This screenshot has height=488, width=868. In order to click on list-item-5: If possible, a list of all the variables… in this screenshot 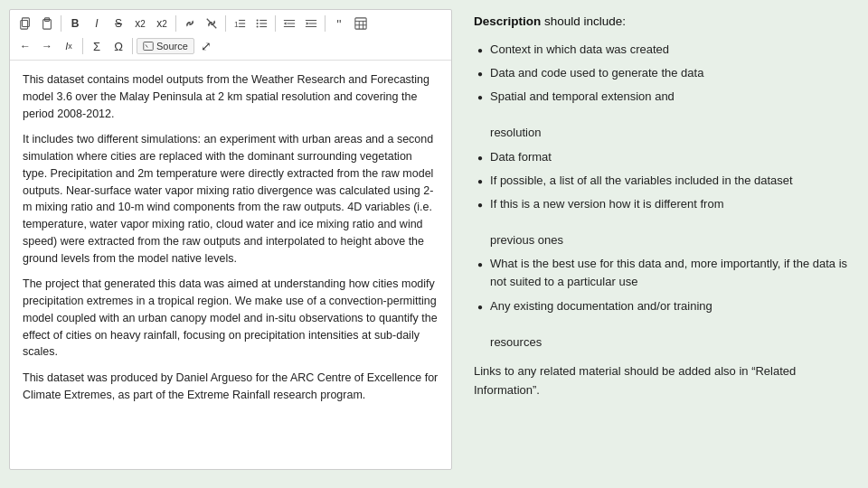, I will do `click(663, 181)`.